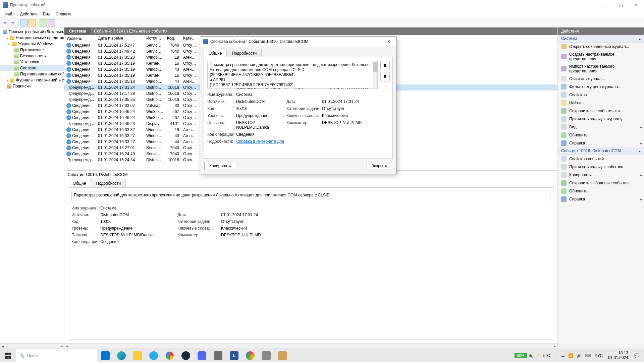 The image size is (644, 362). Describe the element at coordinates (311, 346) in the screenshot. I see `center-hscroll: ◂▸` at that location.